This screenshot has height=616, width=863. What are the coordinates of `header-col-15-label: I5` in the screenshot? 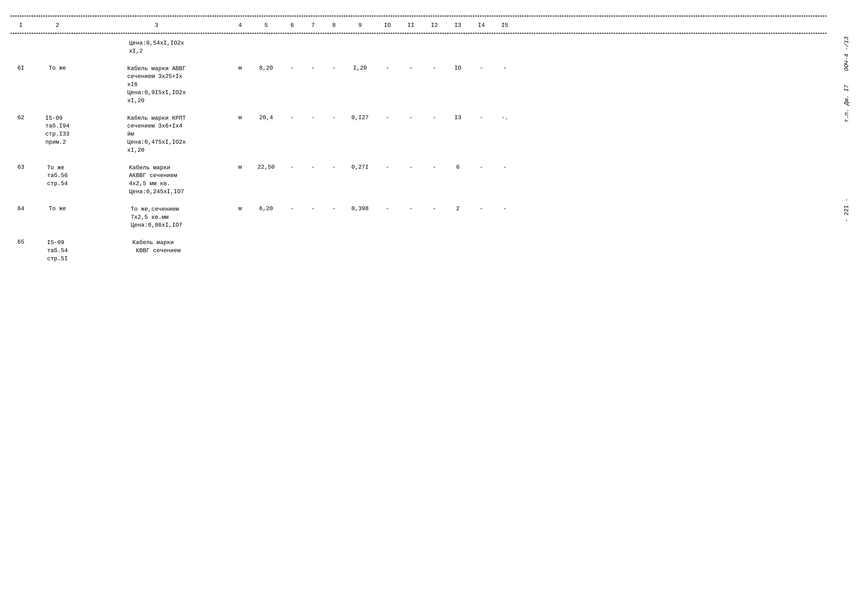 It's located at (505, 25).